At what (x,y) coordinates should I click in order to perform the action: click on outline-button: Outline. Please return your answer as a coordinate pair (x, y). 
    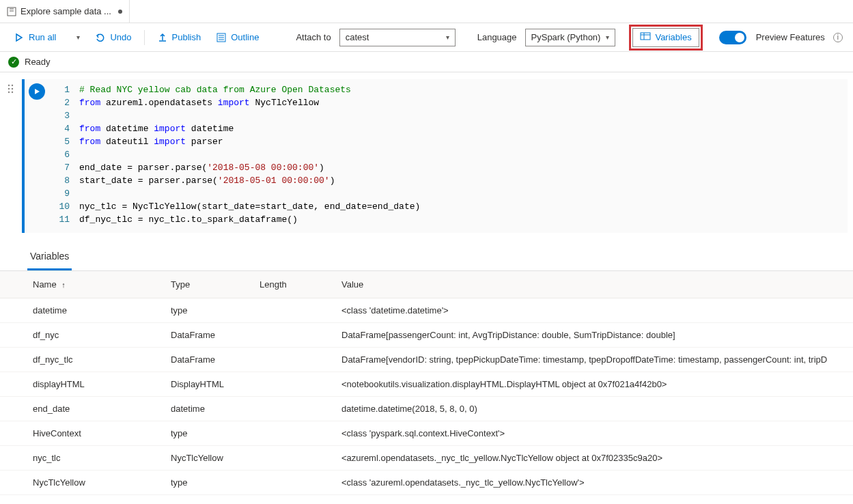
    Looking at the image, I should click on (238, 38).